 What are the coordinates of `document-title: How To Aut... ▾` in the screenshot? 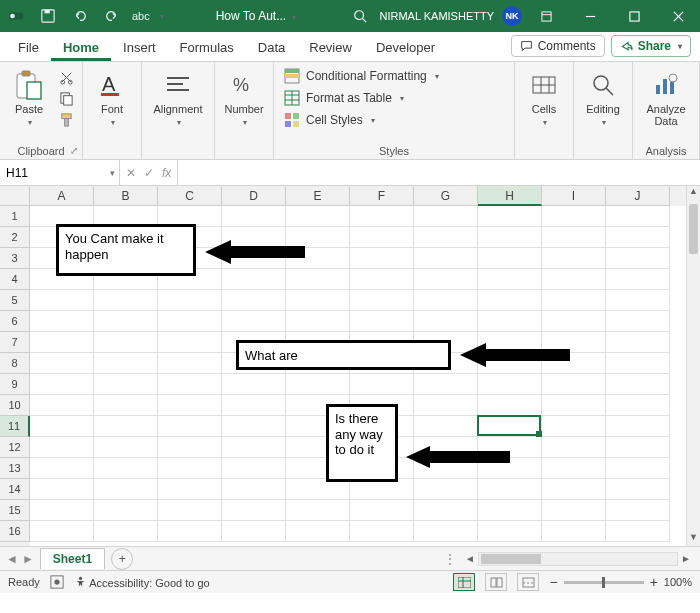 It's located at (256, 16).